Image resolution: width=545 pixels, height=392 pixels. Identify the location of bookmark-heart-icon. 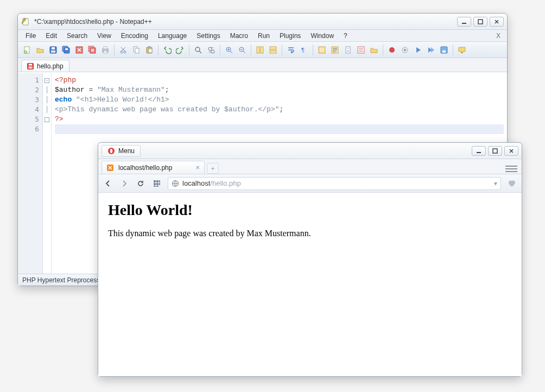
(512, 184).